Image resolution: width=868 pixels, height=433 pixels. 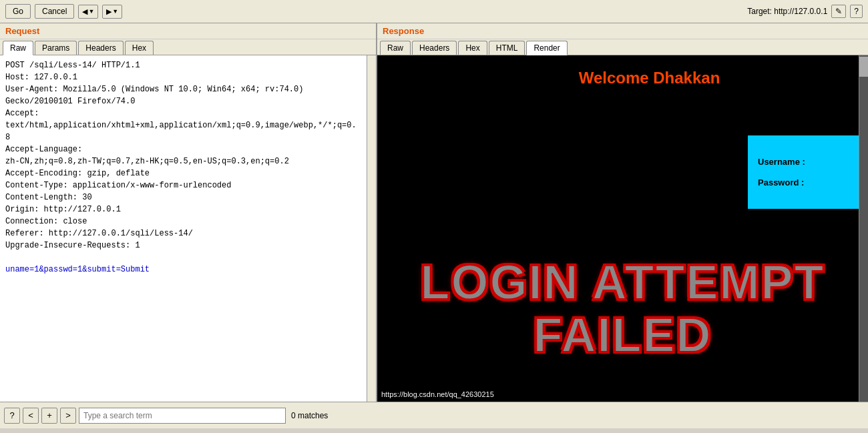 What do you see at coordinates (395, 48) in the screenshot?
I see `tab-raw-response: Raw` at bounding box center [395, 48].